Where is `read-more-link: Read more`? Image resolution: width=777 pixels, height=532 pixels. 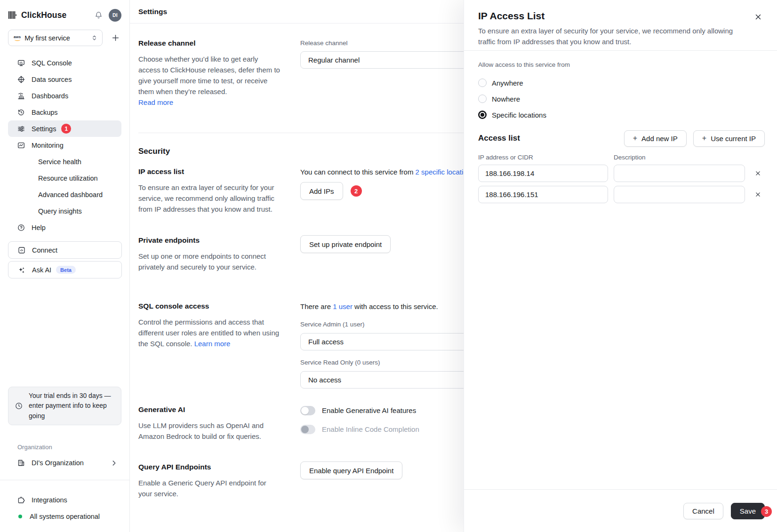 read-more-link: Read more is located at coordinates (156, 103).